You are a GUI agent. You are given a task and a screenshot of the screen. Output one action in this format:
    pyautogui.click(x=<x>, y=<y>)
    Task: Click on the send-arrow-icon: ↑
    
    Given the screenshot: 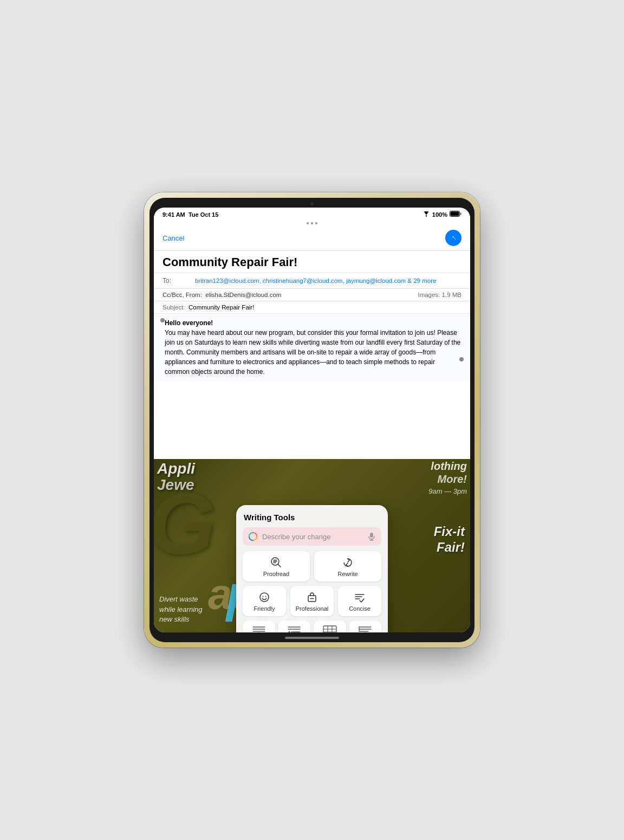 What is the action you would take?
    pyautogui.click(x=453, y=237)
    